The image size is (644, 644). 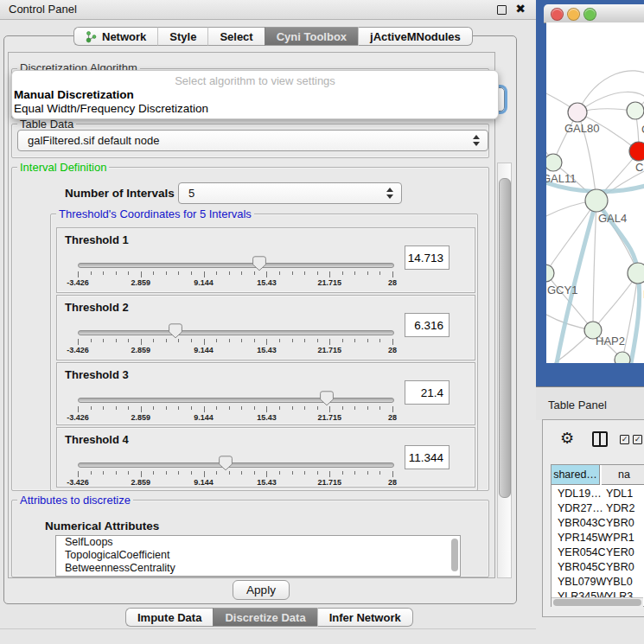 I want to click on threshold-value-field: 11.344, so click(x=427, y=457).